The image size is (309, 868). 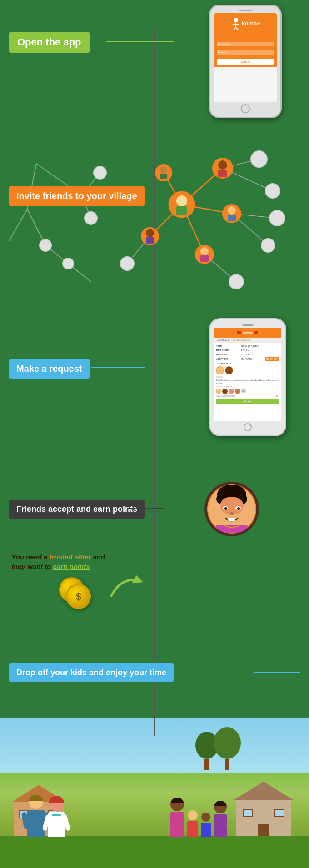 What do you see at coordinates (154, 64) in the screenshot?
I see `section-open-app: Open the app komae` at bounding box center [154, 64].